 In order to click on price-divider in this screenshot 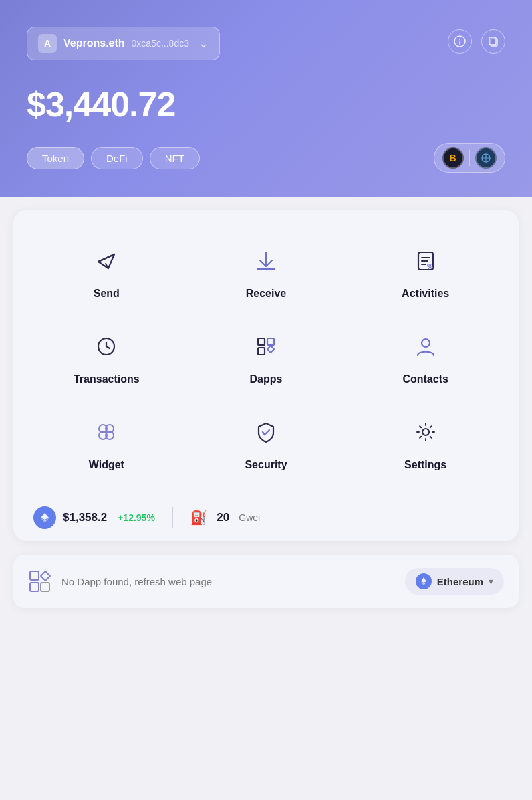, I will do `click(173, 518)`.